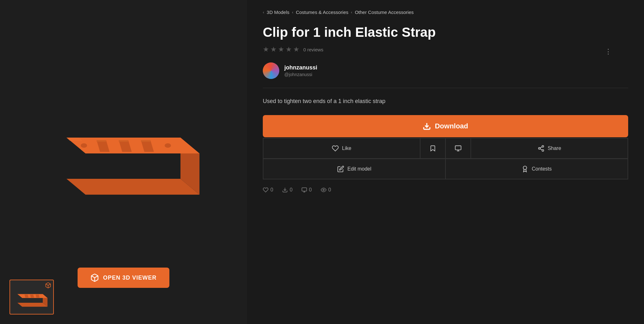  I want to click on contests-button: Contests, so click(537, 169).